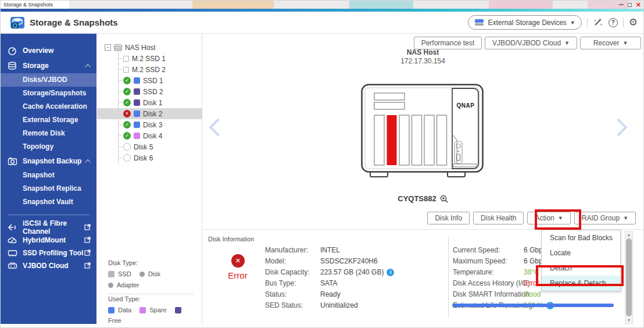  What do you see at coordinates (28, 5) in the screenshot?
I see `window-tab-title: Storage & Snapshots` at bounding box center [28, 5].